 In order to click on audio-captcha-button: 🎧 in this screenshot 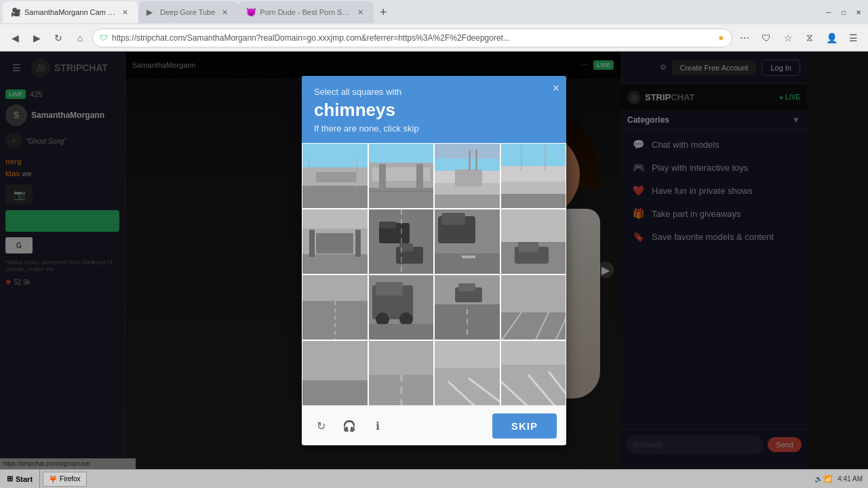, I will do `click(349, 426)`.